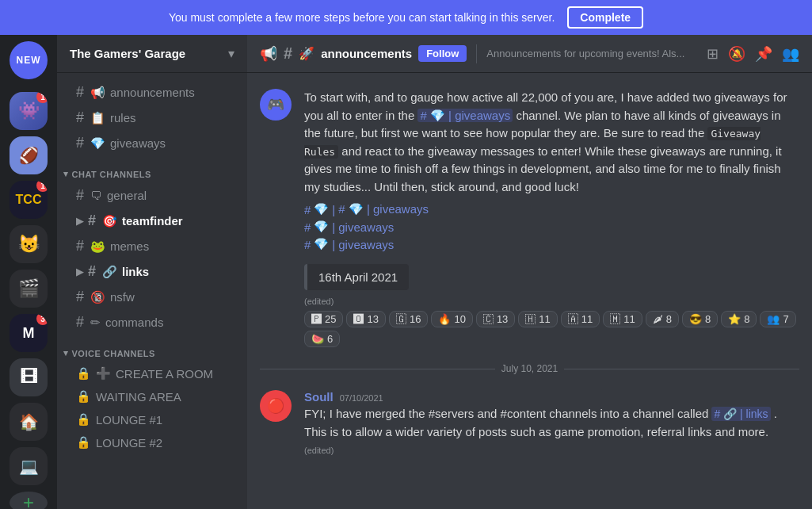  Describe the element at coordinates (152, 322) in the screenshot. I see `sidebar-item-commands: # ✏ commands` at that location.